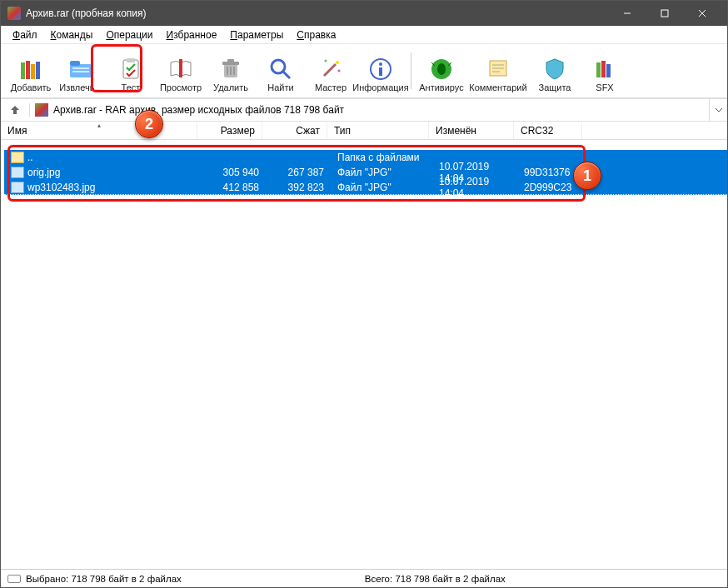 The height and width of the screenshot is (588, 728). What do you see at coordinates (548, 130) in the screenshot?
I see `col-crc: CRC32` at bounding box center [548, 130].